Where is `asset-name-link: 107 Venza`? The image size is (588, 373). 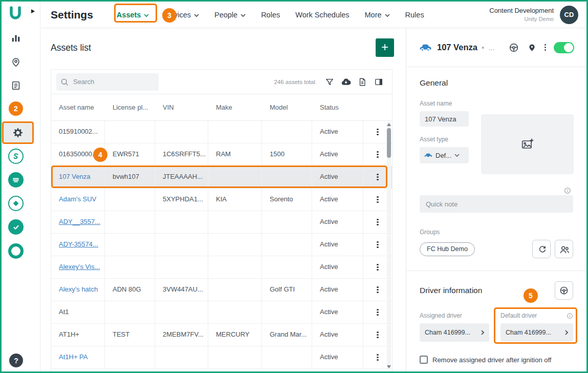 asset-name-link: 107 Venza is located at coordinates (78, 177).